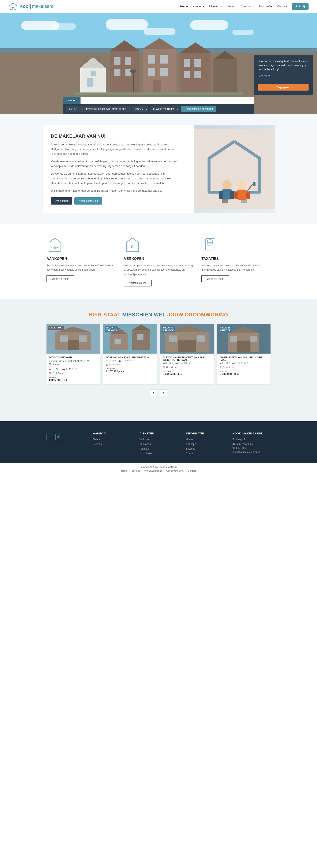  I want to click on status-icon-3: 🏠, so click(164, 367).